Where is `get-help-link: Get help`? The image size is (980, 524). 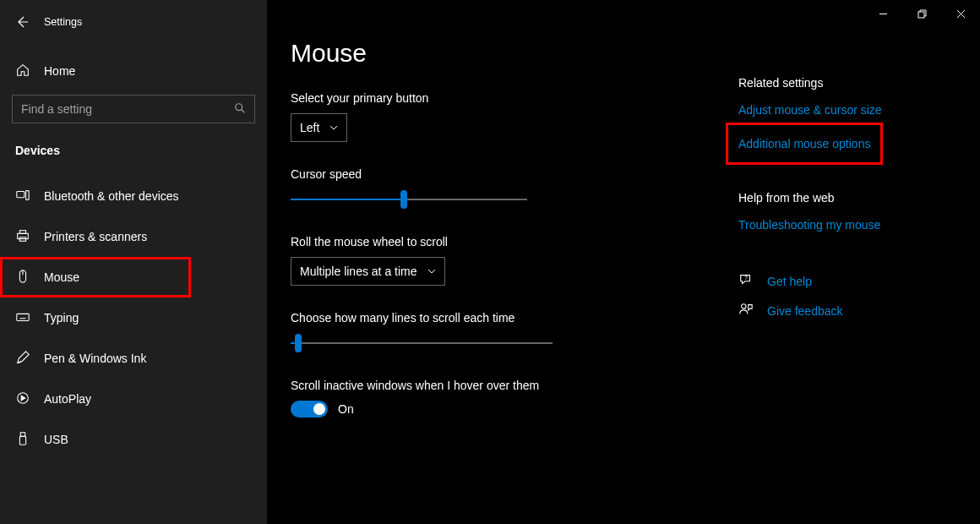
get-help-link: Get help is located at coordinates (789, 281).